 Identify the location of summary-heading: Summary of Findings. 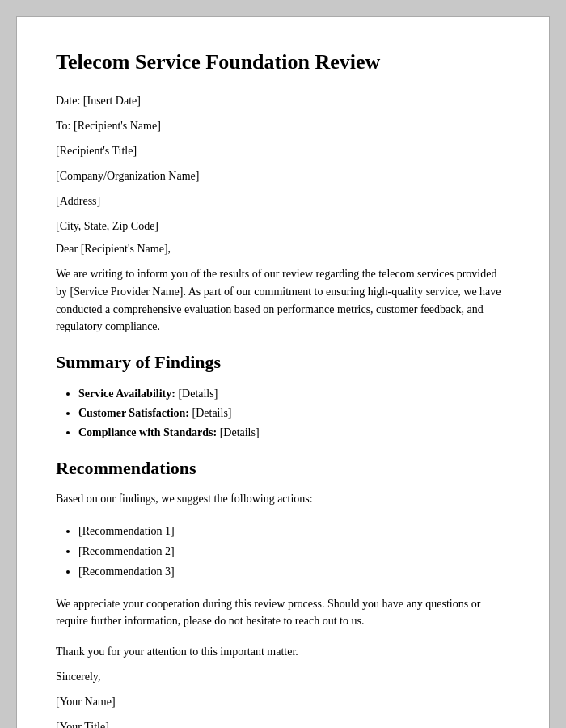
(283, 362).